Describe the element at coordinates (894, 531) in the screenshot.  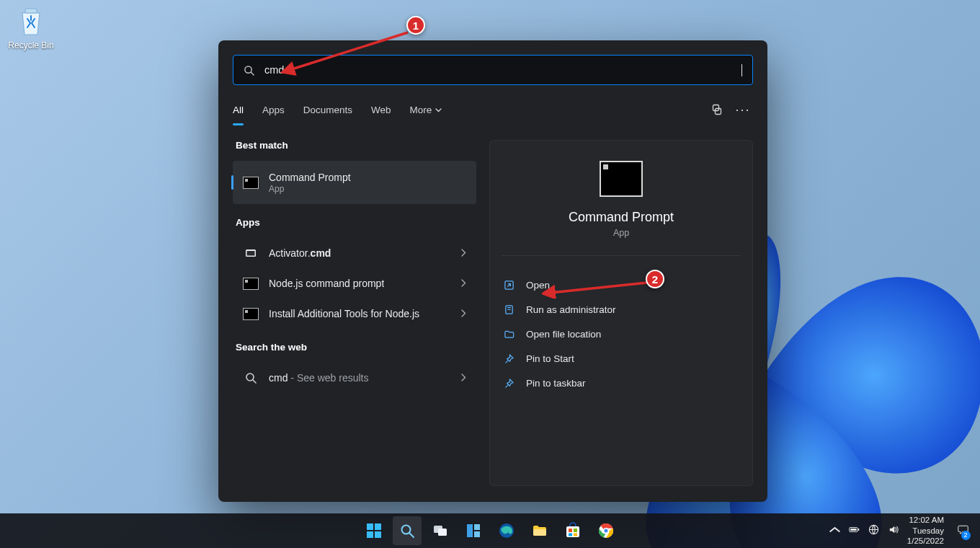
I see `volume-icon` at that location.